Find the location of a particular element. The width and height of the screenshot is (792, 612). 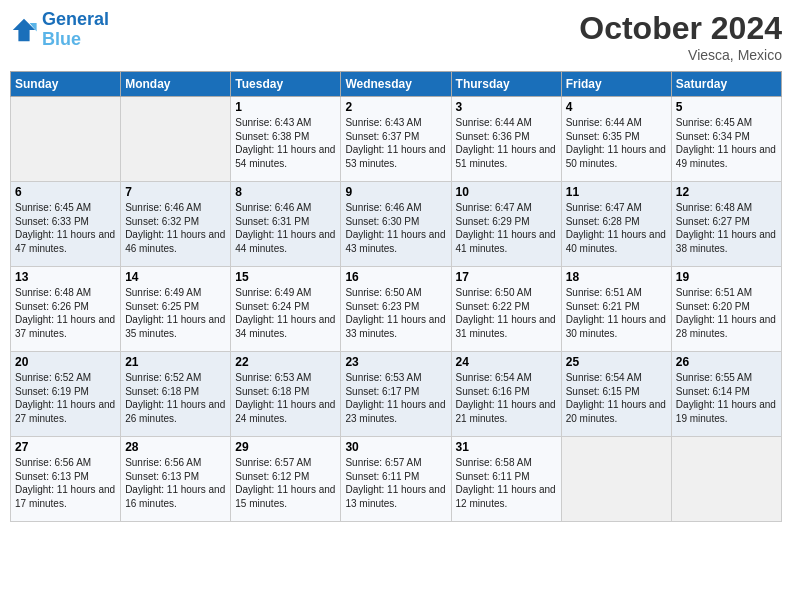

day-number: 25 is located at coordinates (616, 362).